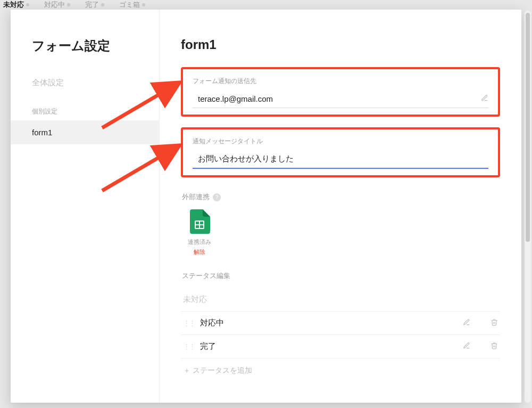 Image resolution: width=532 pixels, height=408 pixels. What do you see at coordinates (340, 300) in the screenshot?
I see `status-row-placeholder: 未対応` at bounding box center [340, 300].